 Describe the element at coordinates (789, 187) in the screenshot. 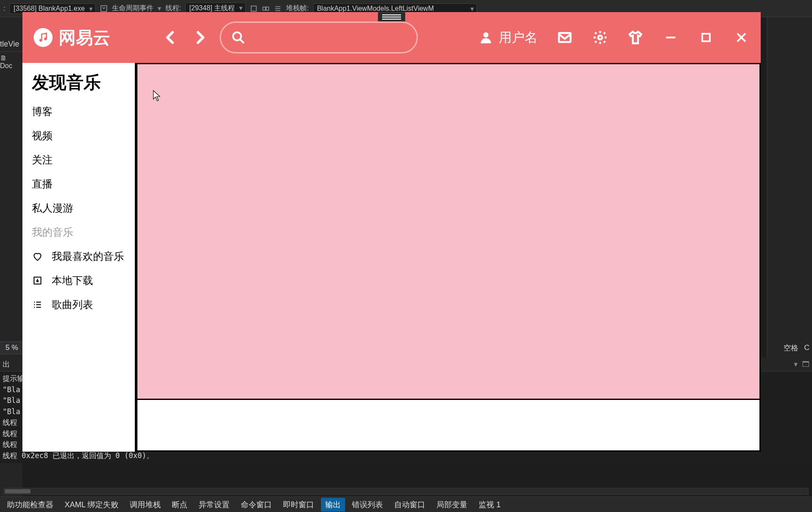

I see `vs-right-tool-strip` at that location.